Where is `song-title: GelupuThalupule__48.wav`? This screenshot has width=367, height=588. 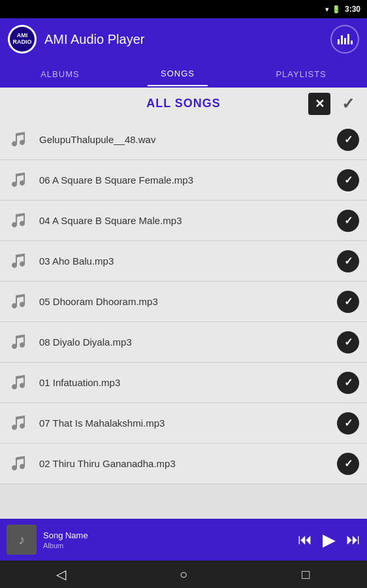
song-title: GelupuThalupule__48.wav is located at coordinates (185, 140).